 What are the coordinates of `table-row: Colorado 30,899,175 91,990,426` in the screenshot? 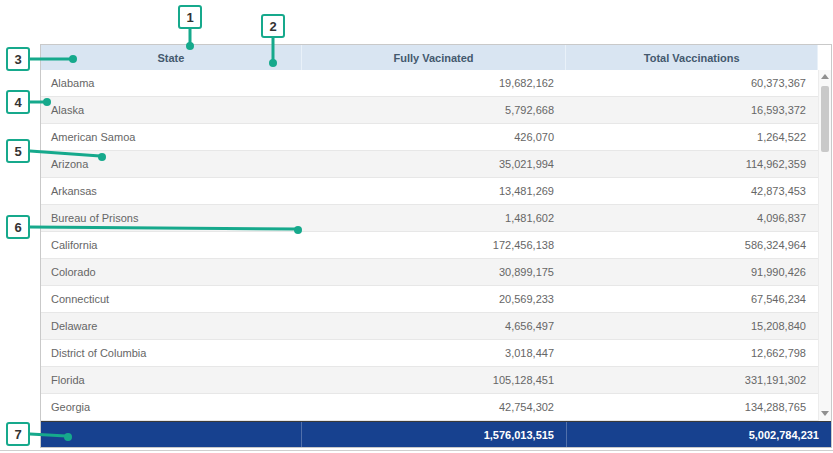 It's located at (436, 272).